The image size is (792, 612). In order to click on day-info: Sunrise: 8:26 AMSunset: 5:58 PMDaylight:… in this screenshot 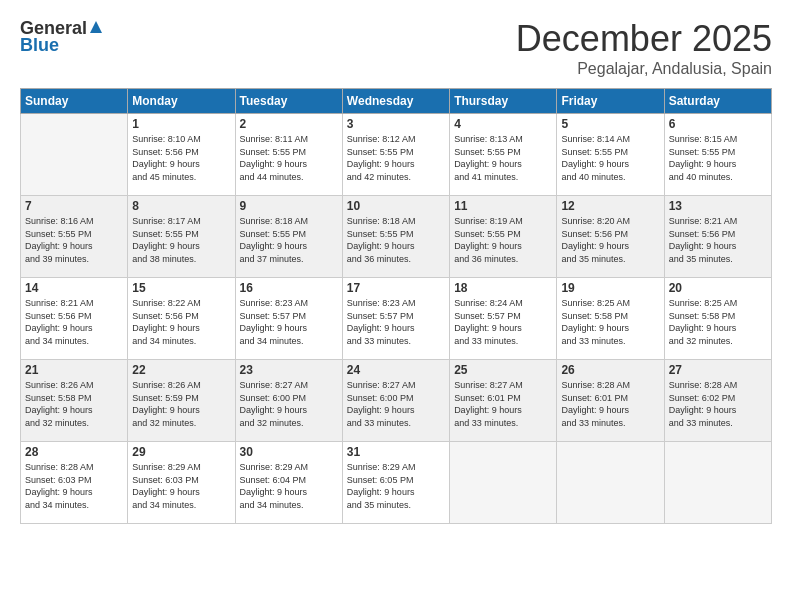, I will do `click(74, 404)`.